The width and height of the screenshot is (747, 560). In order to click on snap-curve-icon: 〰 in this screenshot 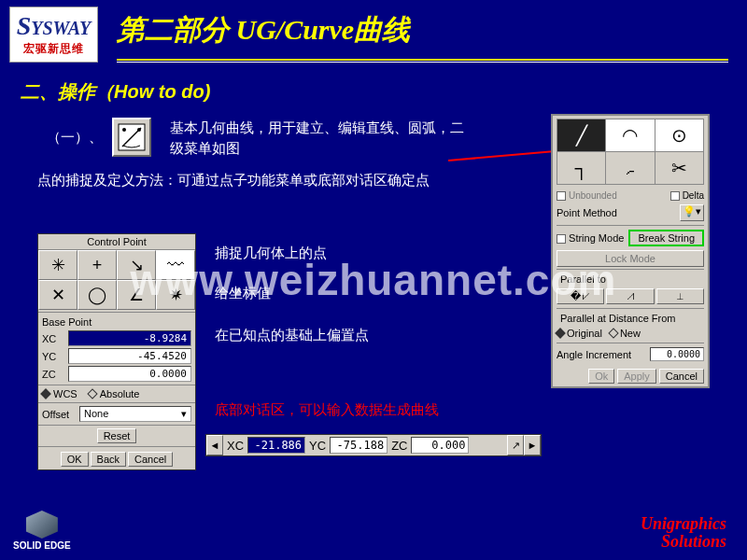, I will do `click(176, 265)`.